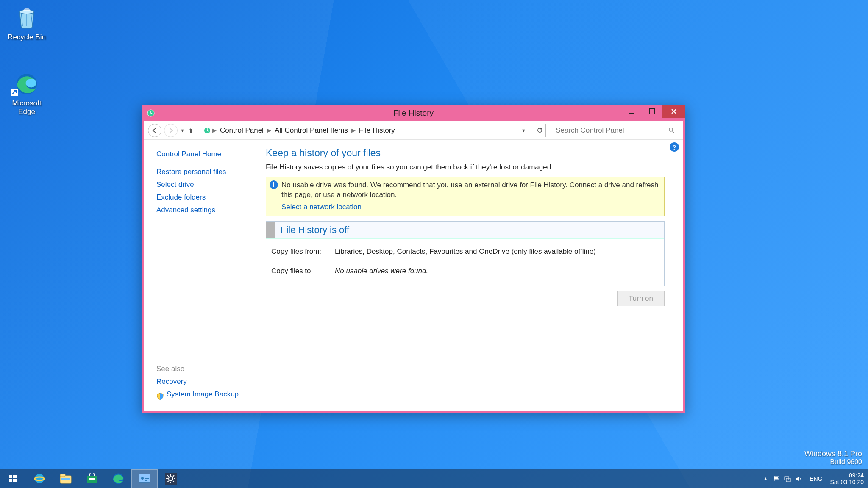 The image size is (868, 488). Describe the element at coordinates (27, 17) in the screenshot. I see `recycle-bin-icon` at that location.